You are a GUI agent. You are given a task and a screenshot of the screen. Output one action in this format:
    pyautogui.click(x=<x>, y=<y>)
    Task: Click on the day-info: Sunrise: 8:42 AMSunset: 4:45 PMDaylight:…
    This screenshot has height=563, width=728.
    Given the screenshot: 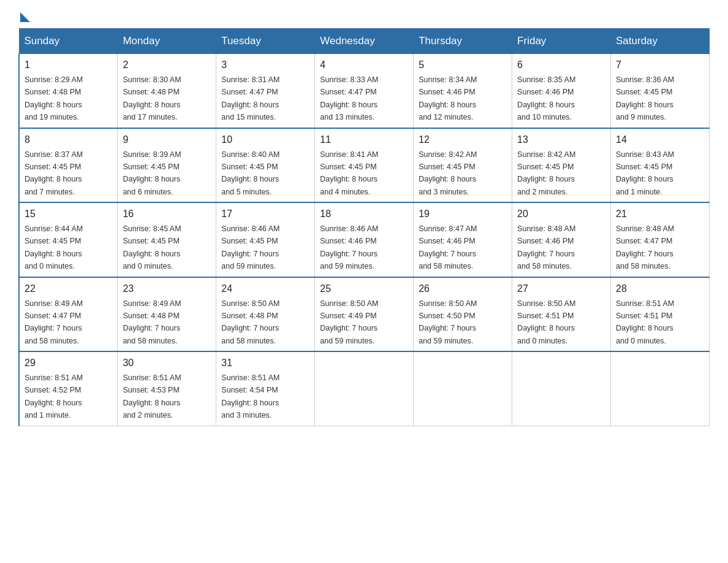 What is the action you would take?
    pyautogui.click(x=547, y=173)
    